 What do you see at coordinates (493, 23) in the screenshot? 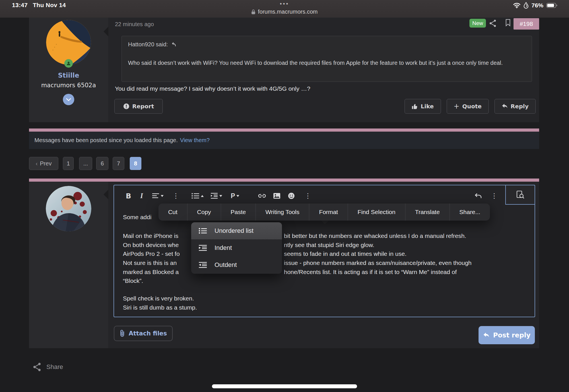
I see `share-post-icon` at bounding box center [493, 23].